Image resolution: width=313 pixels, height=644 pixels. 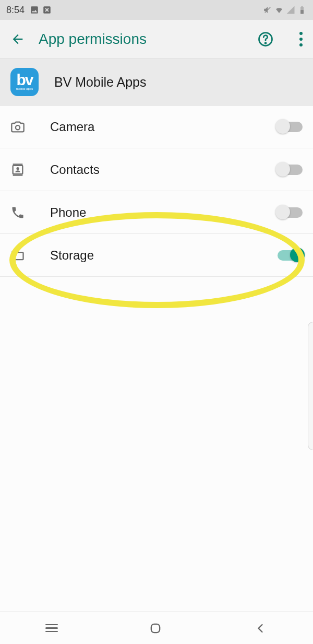 What do you see at coordinates (156, 628) in the screenshot?
I see `nav-bar` at bounding box center [156, 628].